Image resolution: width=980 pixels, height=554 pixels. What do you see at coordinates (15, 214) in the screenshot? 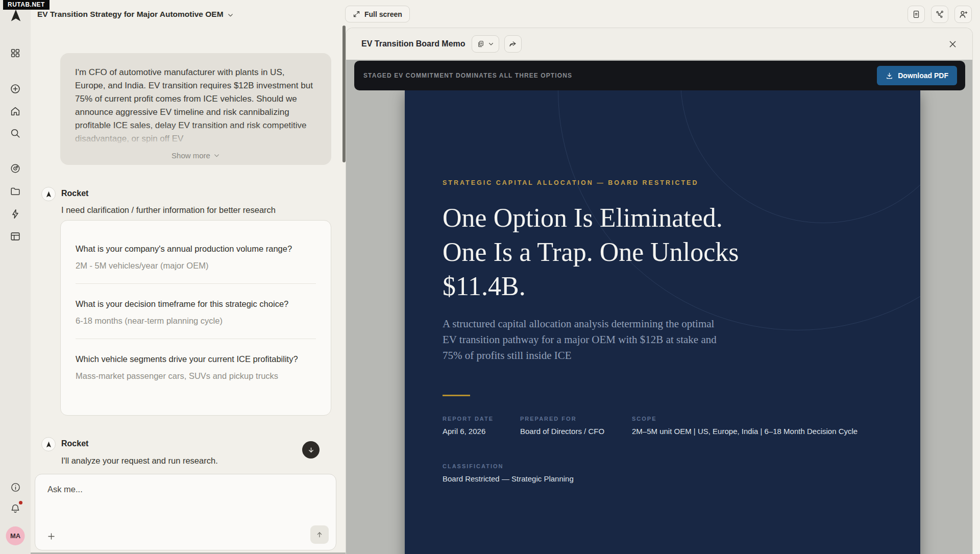
I see `lightning-icon` at bounding box center [15, 214].